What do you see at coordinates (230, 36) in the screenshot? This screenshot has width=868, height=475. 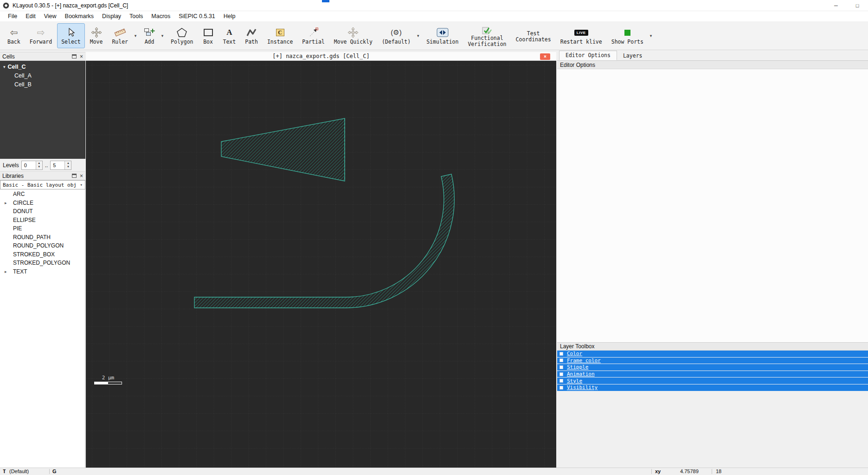 I see `text-tool-button: A Text` at bounding box center [230, 36].